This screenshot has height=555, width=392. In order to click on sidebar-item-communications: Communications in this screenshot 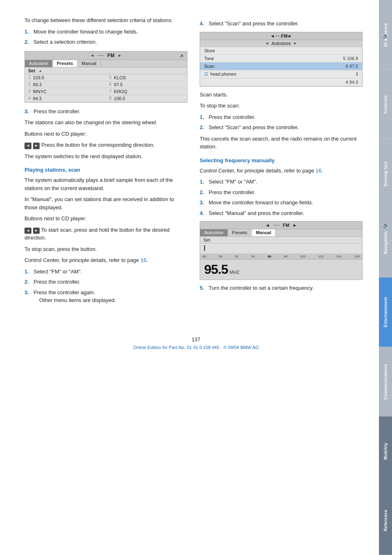, I will do `click(385, 382)`.